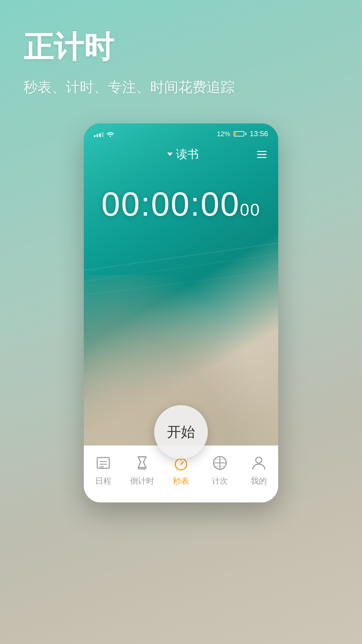  I want to click on start-button-wrapper: 开始, so click(181, 432).